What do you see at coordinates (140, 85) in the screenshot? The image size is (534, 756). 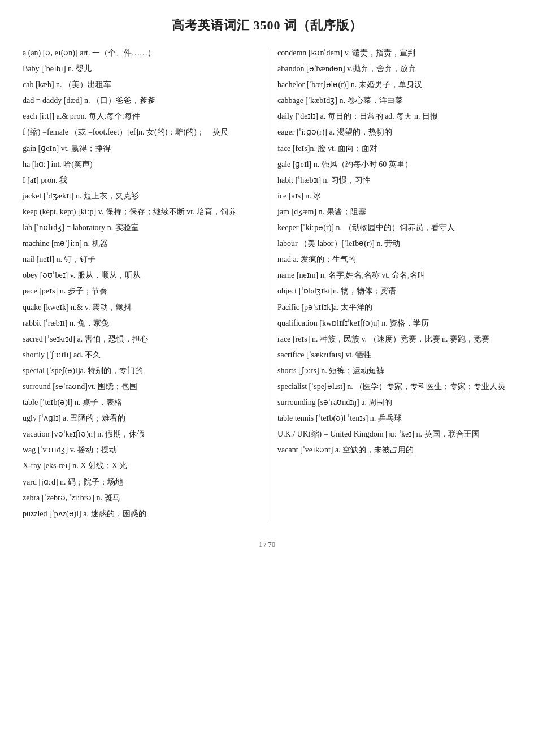 I see `list-item: cab [kæb] n. （美）出租车` at bounding box center [140, 85].